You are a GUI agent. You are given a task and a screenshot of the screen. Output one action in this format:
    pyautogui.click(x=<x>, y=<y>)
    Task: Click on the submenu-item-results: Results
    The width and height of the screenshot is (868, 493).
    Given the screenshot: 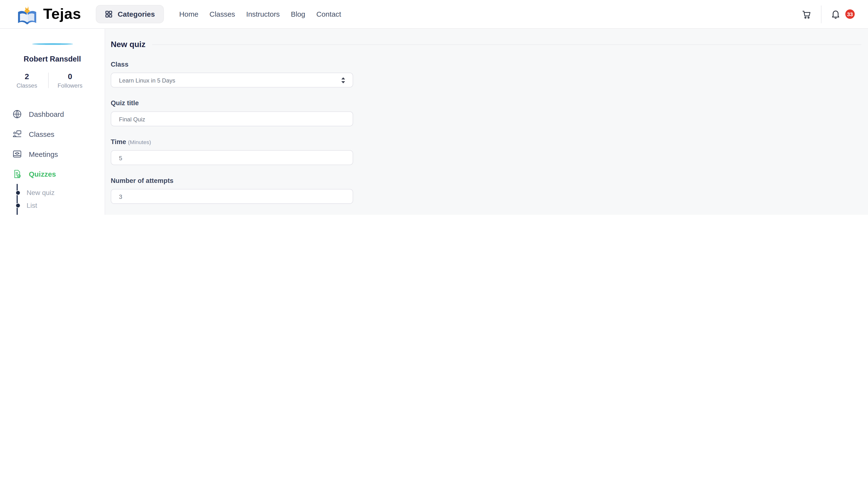 What is the action you would take?
    pyautogui.click(x=61, y=213)
    